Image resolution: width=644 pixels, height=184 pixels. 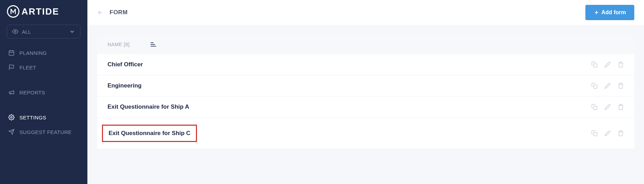 I want to click on row-name: Exit Questionnaire for Ship C, so click(x=149, y=133).